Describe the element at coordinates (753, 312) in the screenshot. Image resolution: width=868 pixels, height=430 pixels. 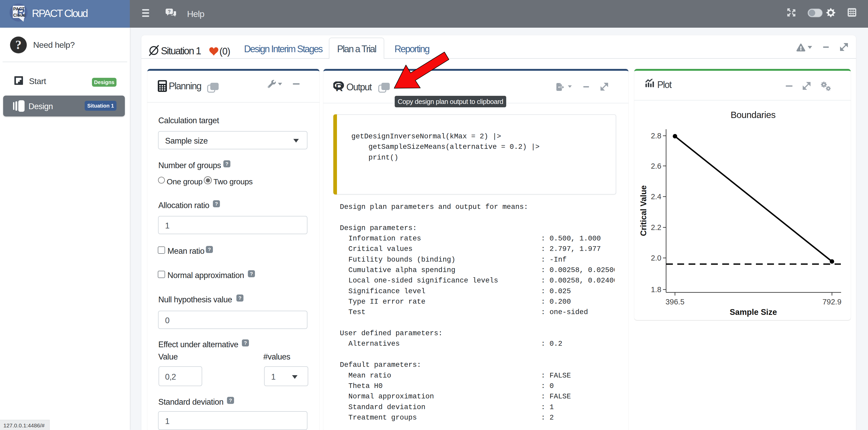
I see `svg-text: Sample Size` at that location.